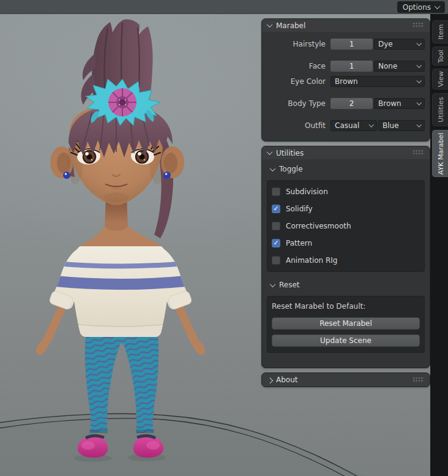 This screenshot has height=476, width=448. Describe the element at coordinates (291, 169) in the screenshot. I see `toggle-subpanel-title: Toggle` at that location.